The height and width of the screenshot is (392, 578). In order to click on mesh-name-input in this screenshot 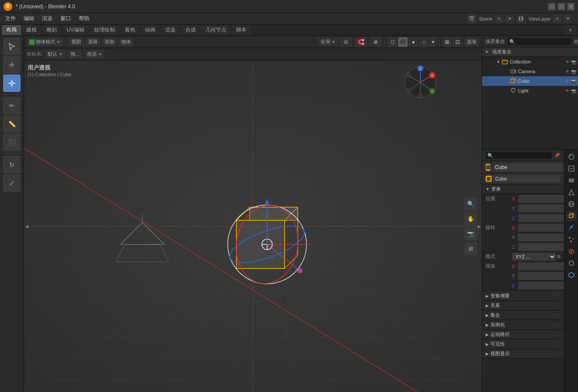, I will do `click(527, 179)`.